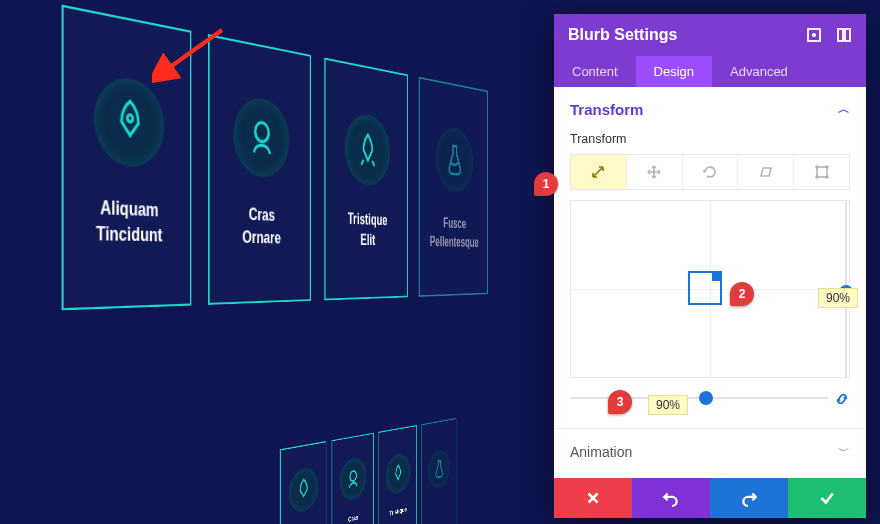 Image resolution: width=880 pixels, height=524 pixels. Describe the element at coordinates (710, 172) in the screenshot. I see `transform-toolbar` at that location.